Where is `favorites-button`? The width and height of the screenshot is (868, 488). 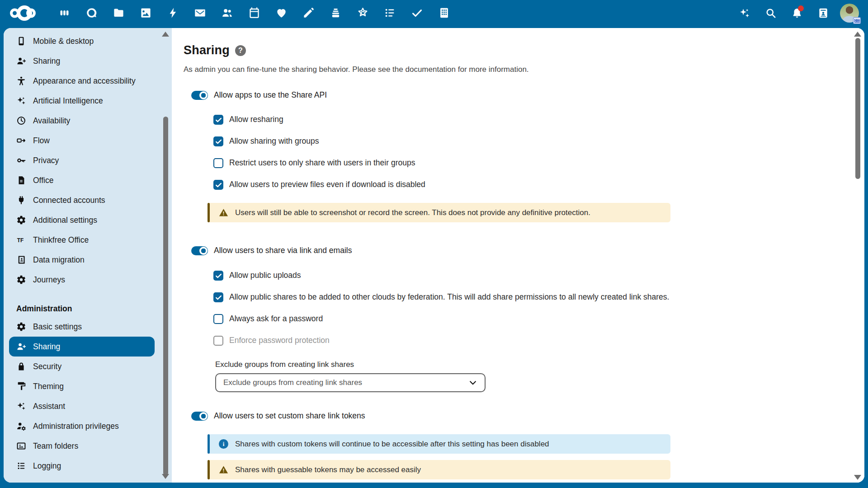
favorites-button is located at coordinates (281, 13).